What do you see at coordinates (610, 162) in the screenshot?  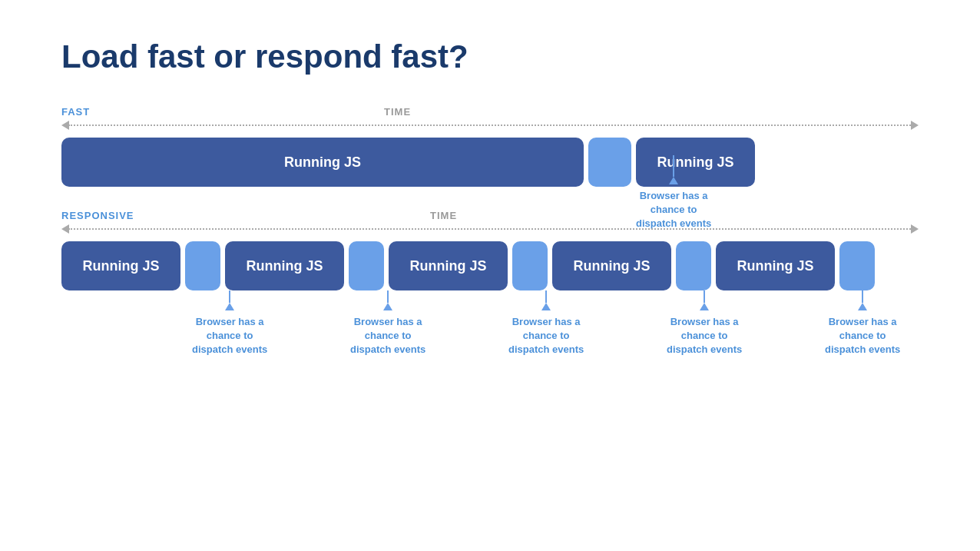 I see `fast-gap-block` at bounding box center [610, 162].